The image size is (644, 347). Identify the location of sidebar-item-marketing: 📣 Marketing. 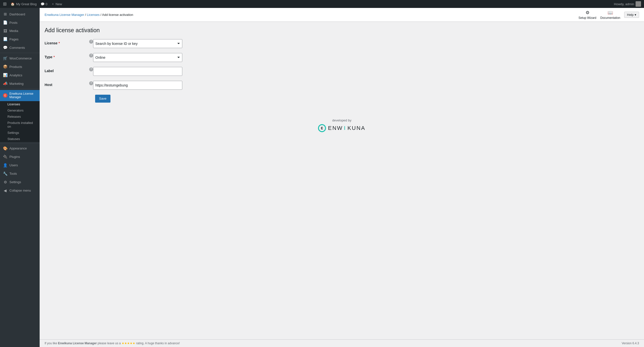
(20, 84).